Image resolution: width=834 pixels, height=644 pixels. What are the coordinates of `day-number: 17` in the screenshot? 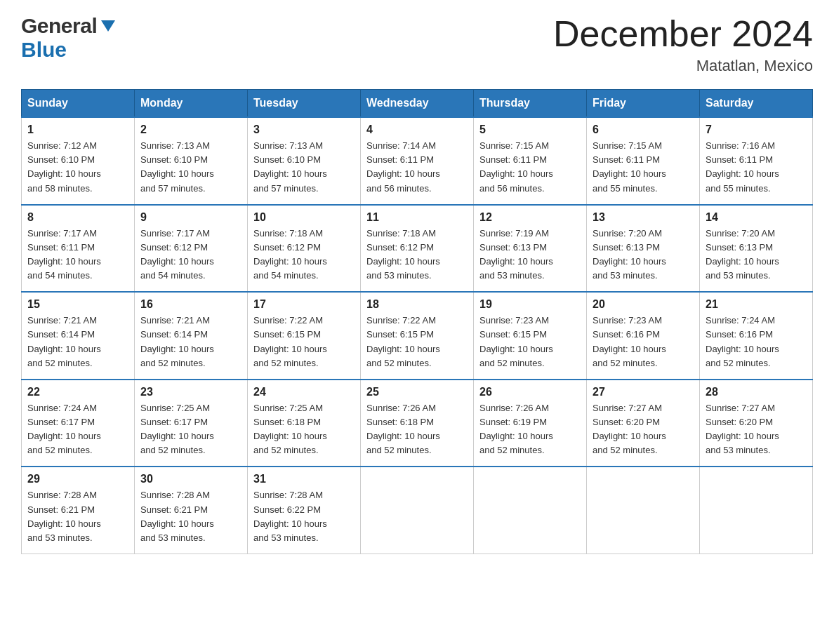 It's located at (304, 304).